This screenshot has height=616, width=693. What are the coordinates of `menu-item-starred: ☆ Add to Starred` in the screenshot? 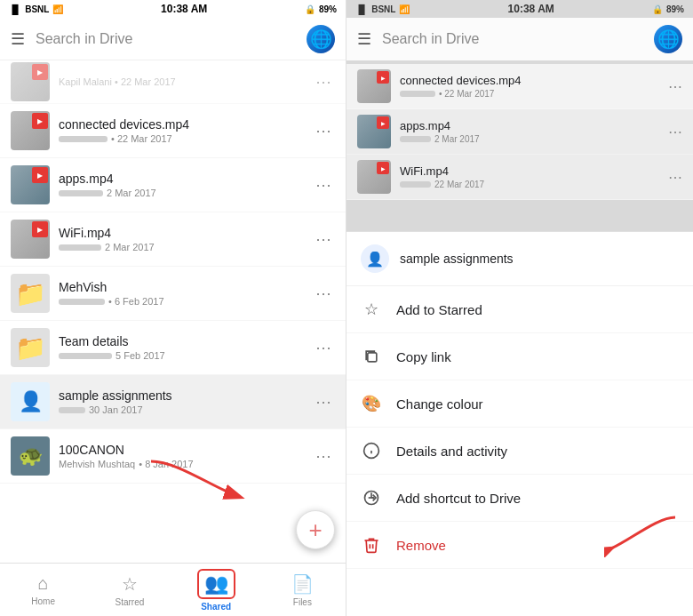 It's located at (520, 309).